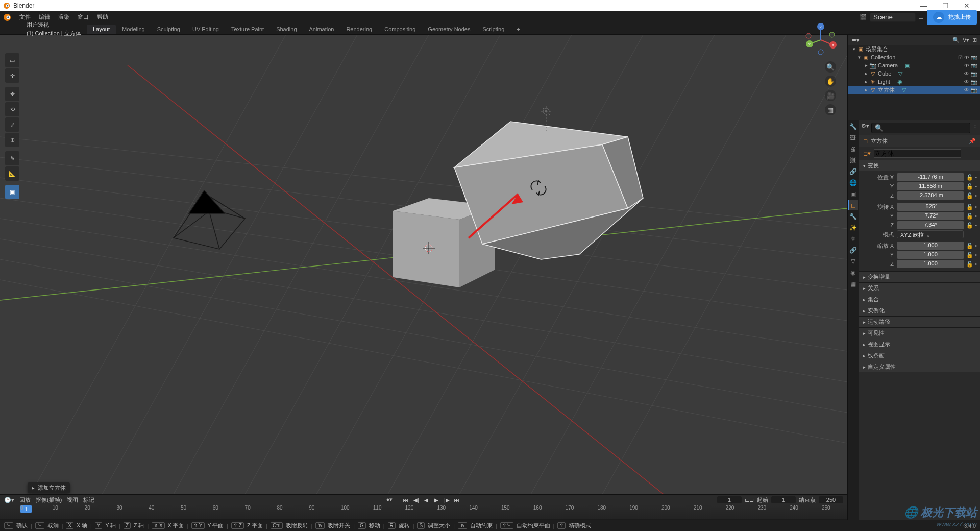  What do you see at coordinates (853, 273) in the screenshot?
I see `ptab-material: ◉` at bounding box center [853, 273].